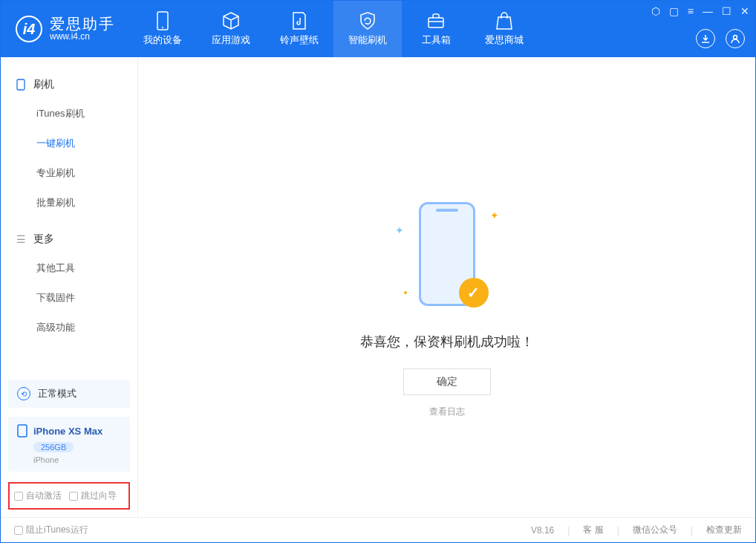 The height and width of the screenshot is (543, 756). Describe the element at coordinates (29, 29) in the screenshot. I see `logo-icon: i4` at that location.